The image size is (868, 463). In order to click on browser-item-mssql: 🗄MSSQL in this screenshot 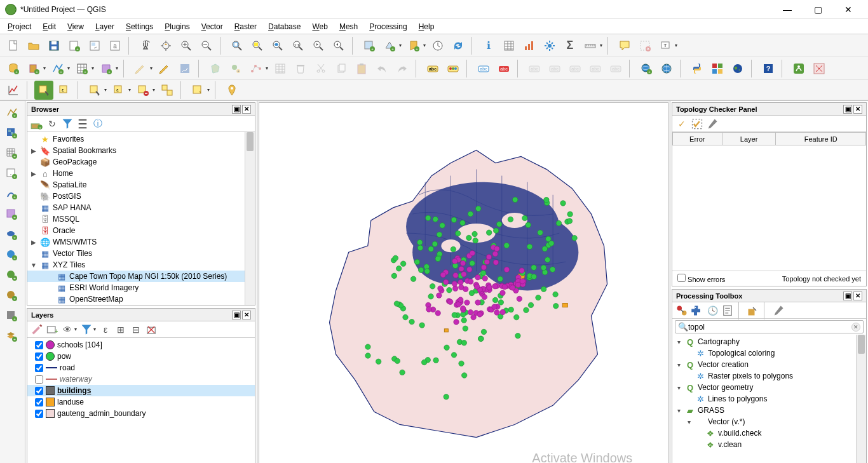, I will do `click(141, 219)`.